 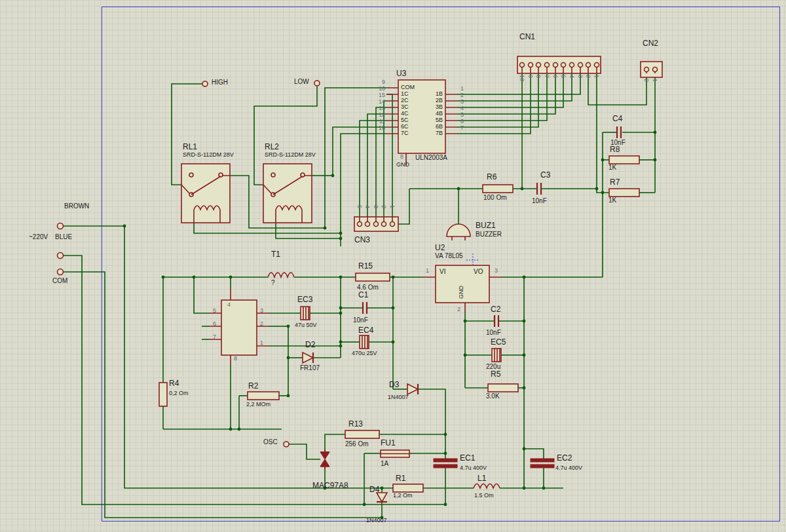 I want to click on terminal-osc, so click(x=286, y=444).